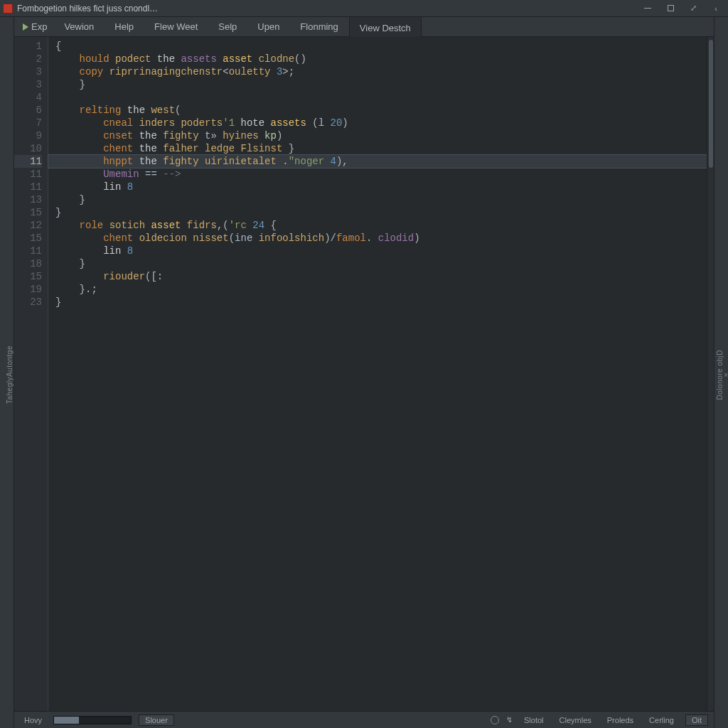 The width and height of the screenshot is (728, 728). I want to click on footer-item-1: Cleymles, so click(576, 720).